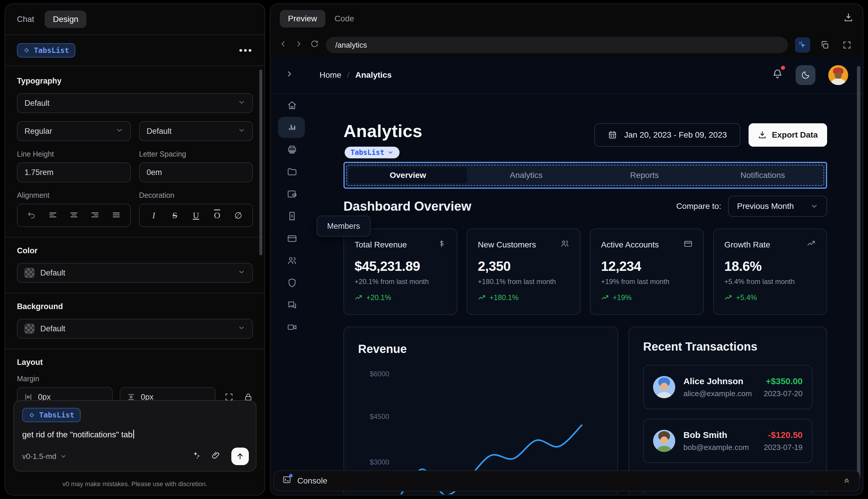  I want to click on margin-label: Margin, so click(135, 379).